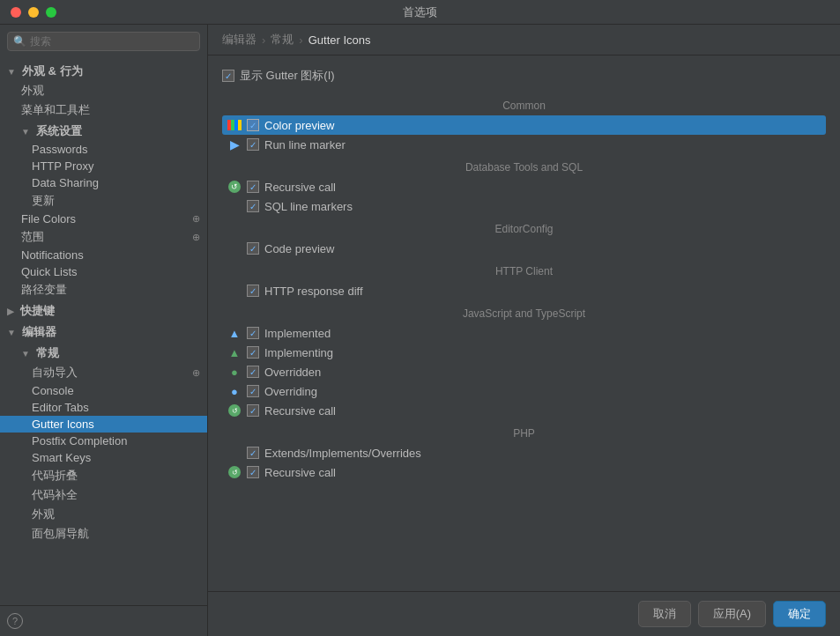 The image size is (840, 636). What do you see at coordinates (253, 291) in the screenshot?
I see `http-diff-checkbox` at bounding box center [253, 291].